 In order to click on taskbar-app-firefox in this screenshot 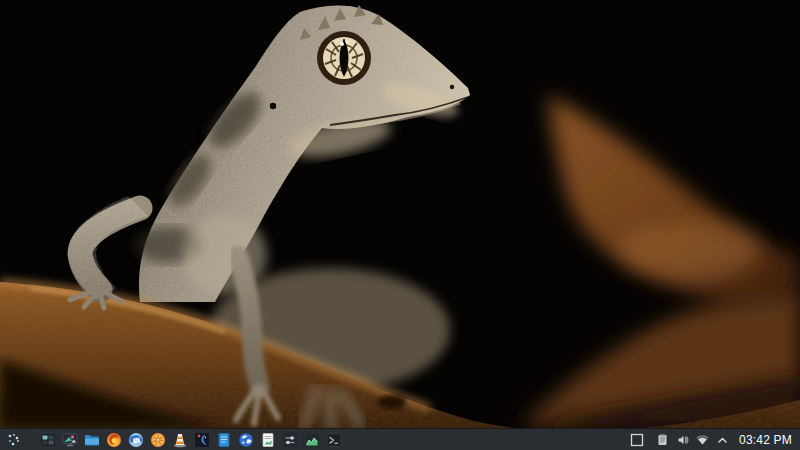, I will do `click(114, 440)`.